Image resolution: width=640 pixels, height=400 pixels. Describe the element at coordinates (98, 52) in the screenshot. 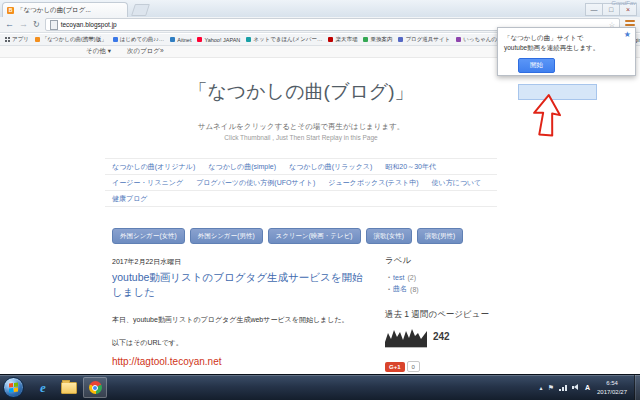

I see `navbar-more-link: その他 ▾` at that location.